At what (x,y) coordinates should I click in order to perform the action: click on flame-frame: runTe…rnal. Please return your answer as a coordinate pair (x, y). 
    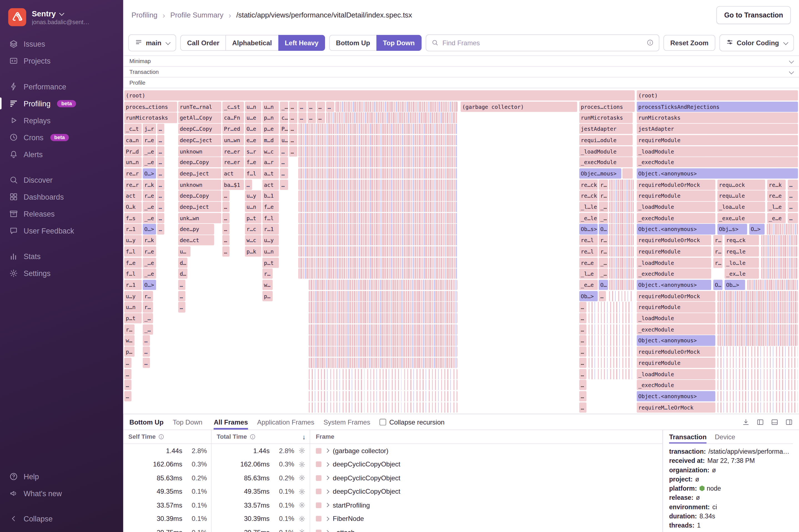
    Looking at the image, I should click on (200, 107).